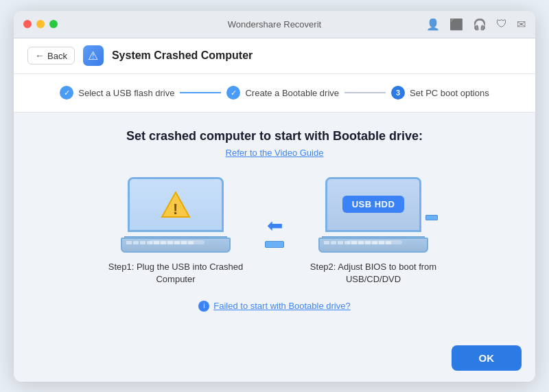  What do you see at coordinates (274, 25) in the screenshot?
I see `app-title: Wondershare Recoverit` at bounding box center [274, 25].